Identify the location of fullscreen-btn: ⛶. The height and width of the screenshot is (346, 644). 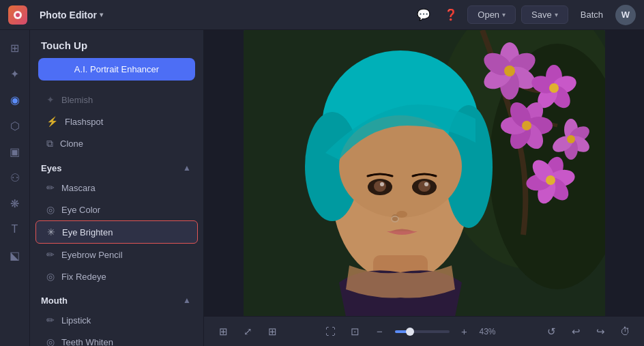
(331, 332).